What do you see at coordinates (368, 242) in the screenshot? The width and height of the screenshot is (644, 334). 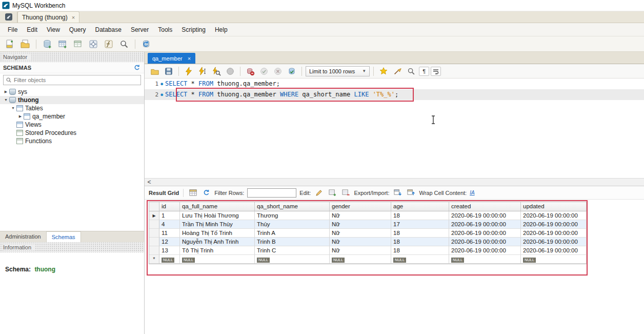 I see `table-row: 12Nguyễn Thị Anh TrinhTrinh BNữ182020-06…` at bounding box center [368, 242].